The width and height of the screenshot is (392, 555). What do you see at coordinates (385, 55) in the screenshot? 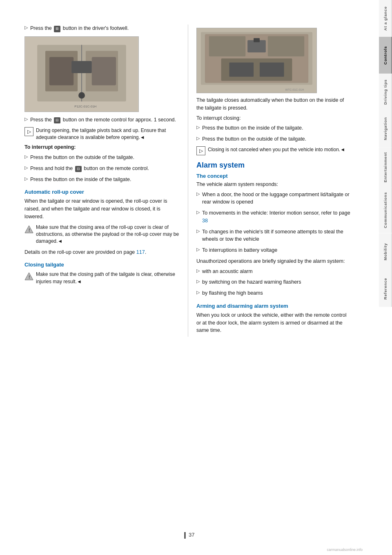
I see `sidebar-tab-controls: Controls` at bounding box center [385, 55].